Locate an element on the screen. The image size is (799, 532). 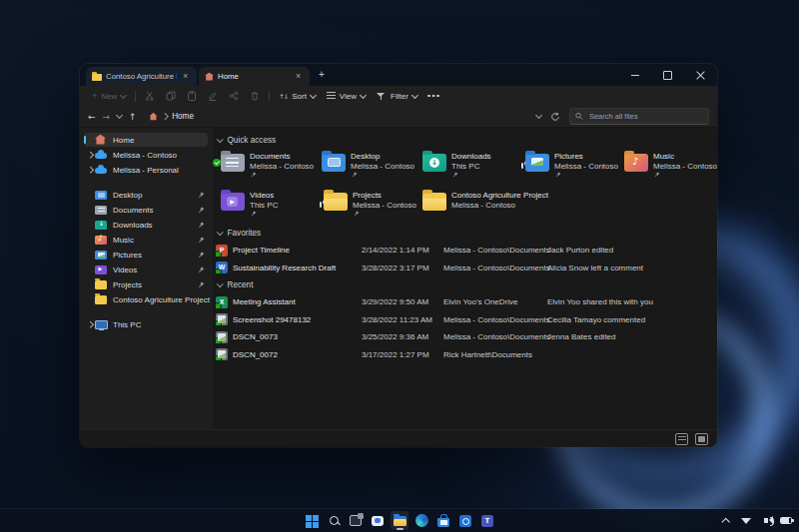
file-explorer-icon is located at coordinates (400, 521).